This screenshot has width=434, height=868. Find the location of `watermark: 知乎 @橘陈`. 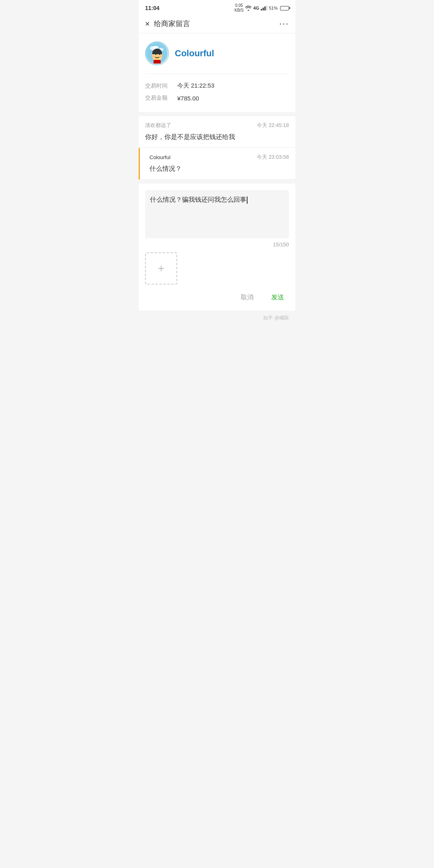

watermark: 知乎 @橘陈 is located at coordinates (217, 319).